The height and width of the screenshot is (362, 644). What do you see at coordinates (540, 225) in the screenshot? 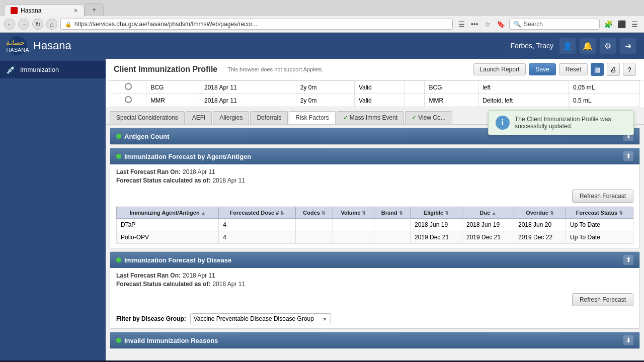
I see `overdue-dtap: 2018 Jun 20` at bounding box center [540, 225].